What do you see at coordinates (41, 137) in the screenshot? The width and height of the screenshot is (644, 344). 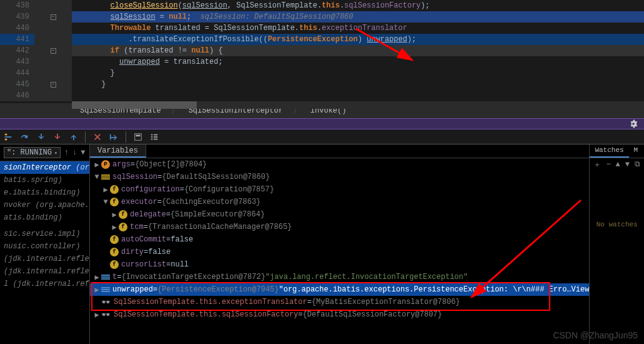 I see `step-into-icon` at bounding box center [41, 137].